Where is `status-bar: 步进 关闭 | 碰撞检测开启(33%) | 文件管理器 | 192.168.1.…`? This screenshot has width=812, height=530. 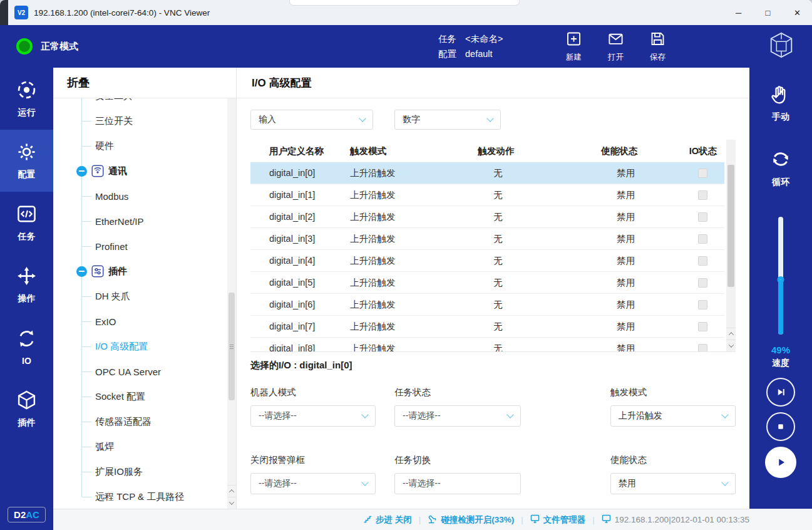 status-bar: 步进 关闭 | 碰撞检测开启(33%) | 文件管理器 | 192.168.1.… is located at coordinates (433, 519).